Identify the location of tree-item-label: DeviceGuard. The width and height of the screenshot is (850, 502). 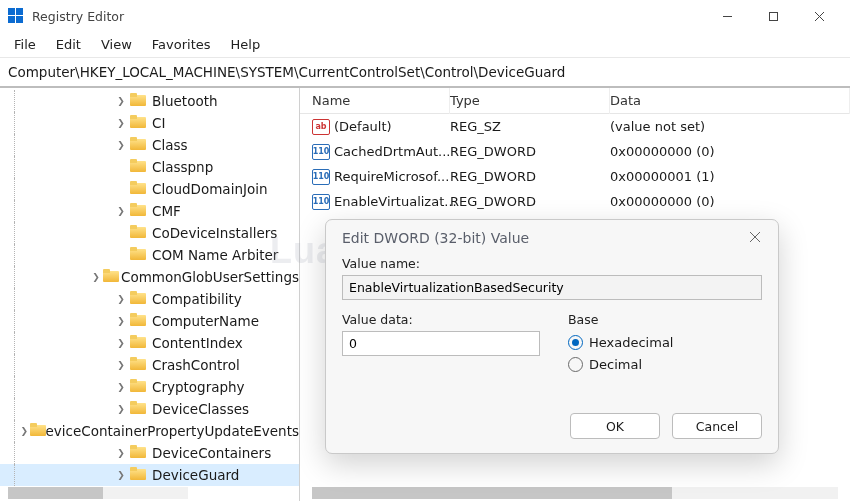
(196, 475).